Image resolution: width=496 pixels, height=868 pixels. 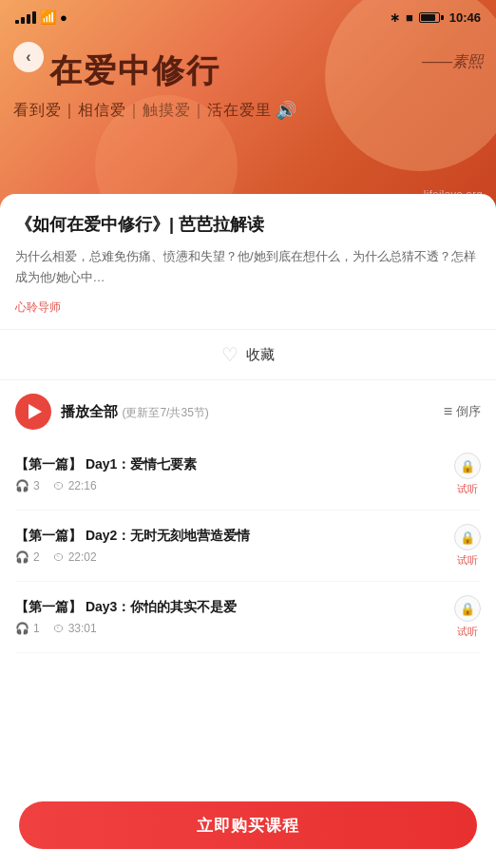 What do you see at coordinates (260, 356) in the screenshot?
I see `collect-label: 收藏` at bounding box center [260, 356].